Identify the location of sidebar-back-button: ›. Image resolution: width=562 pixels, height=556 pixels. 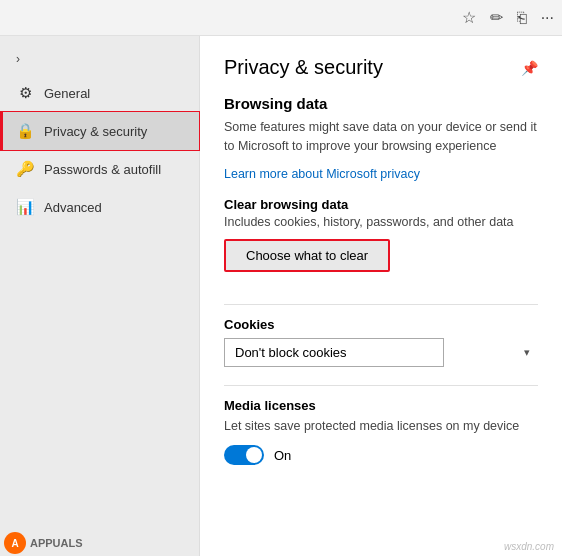
(100, 59).